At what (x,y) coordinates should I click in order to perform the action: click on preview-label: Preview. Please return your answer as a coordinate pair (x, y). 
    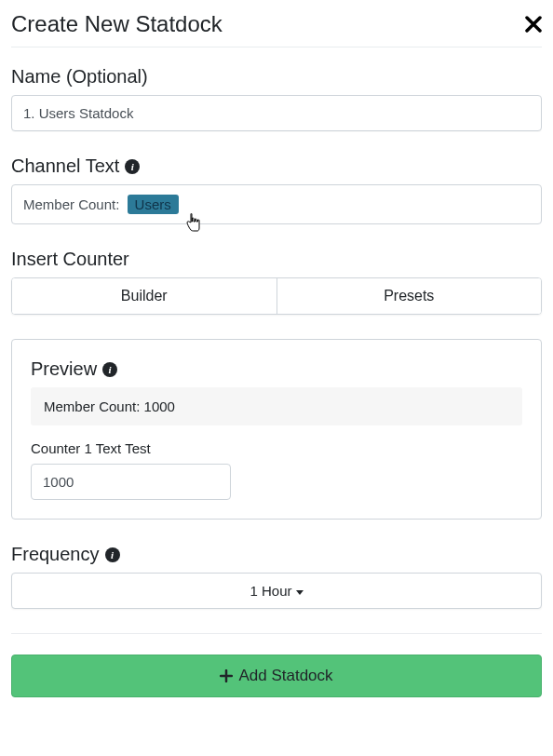
    Looking at the image, I should click on (63, 369).